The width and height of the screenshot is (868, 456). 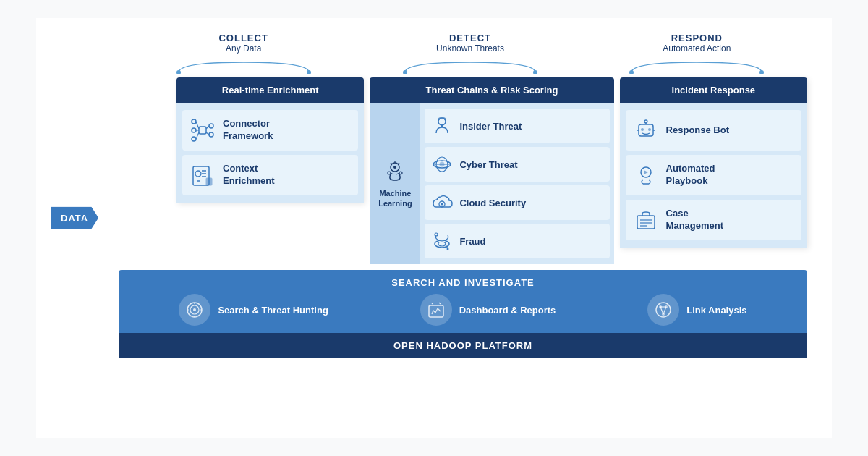 I want to click on context-enrichment-item: ContextEnrichment, so click(x=271, y=175).